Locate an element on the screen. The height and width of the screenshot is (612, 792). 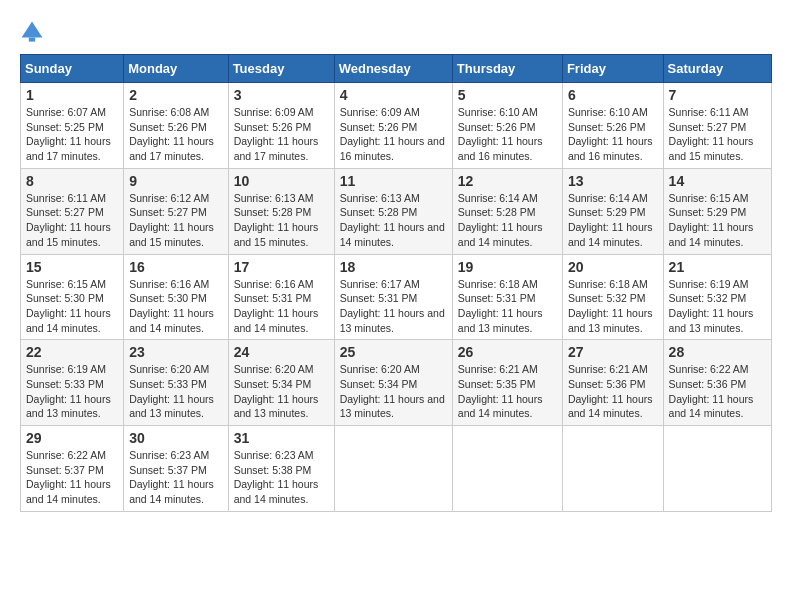
day-cell: 11 Sunrise: 6:13 AMSunset: 5:28 PMDaylig… is located at coordinates (393, 211).